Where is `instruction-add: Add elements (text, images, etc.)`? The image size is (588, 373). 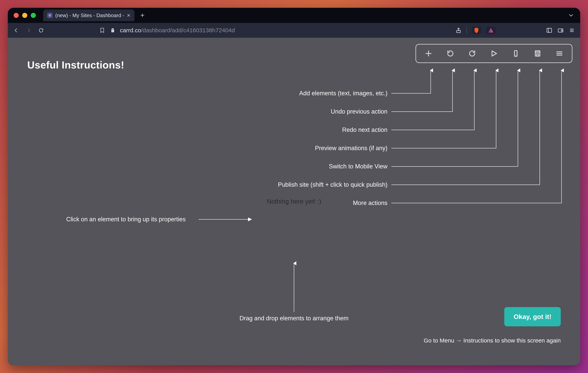 instruction-add: Add elements (text, images, etc.) is located at coordinates (343, 93).